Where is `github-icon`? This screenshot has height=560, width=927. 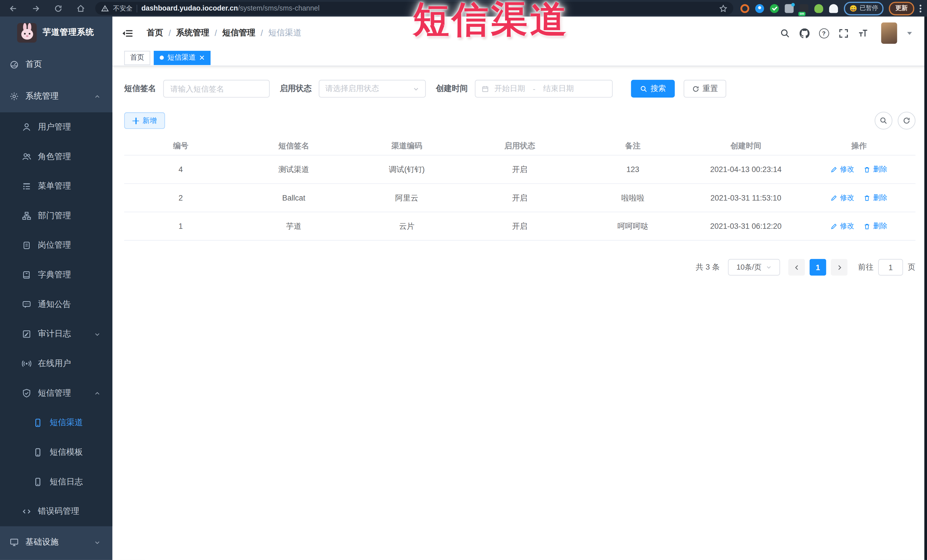
github-icon is located at coordinates (804, 33).